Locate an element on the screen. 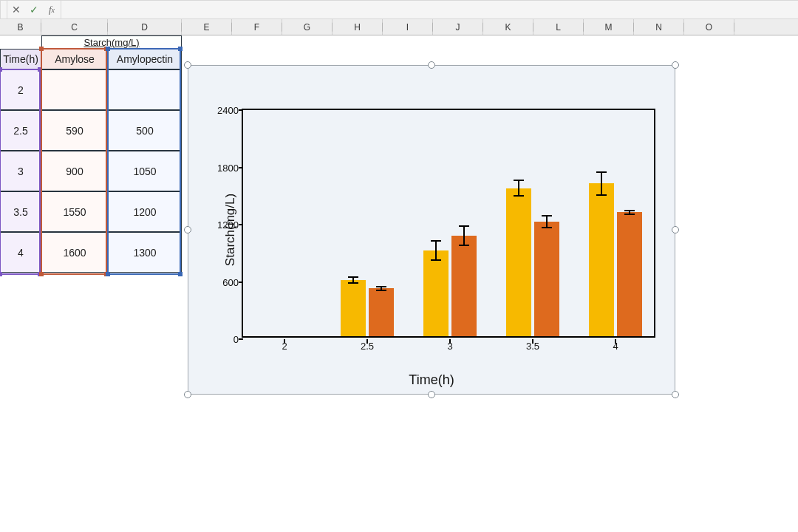 The image size is (798, 532). table-row: 900 is located at coordinates (75, 171).